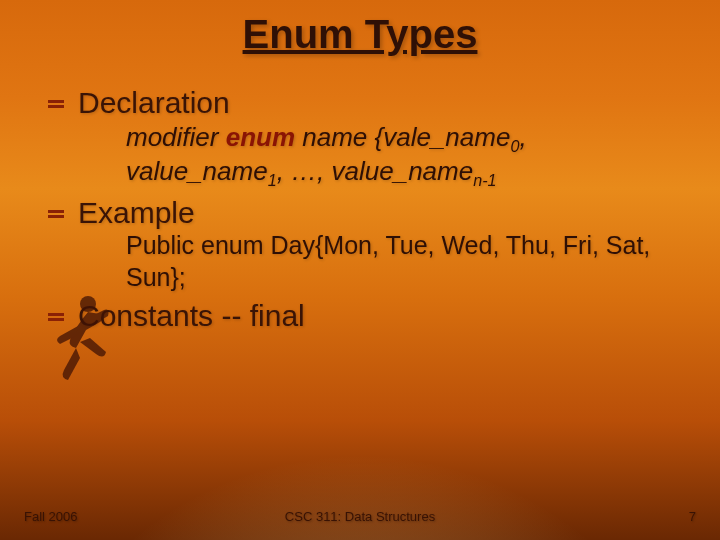 This screenshot has width=720, height=540. Describe the element at coordinates (136, 212) in the screenshot. I see `item-example-label: Example` at that location.